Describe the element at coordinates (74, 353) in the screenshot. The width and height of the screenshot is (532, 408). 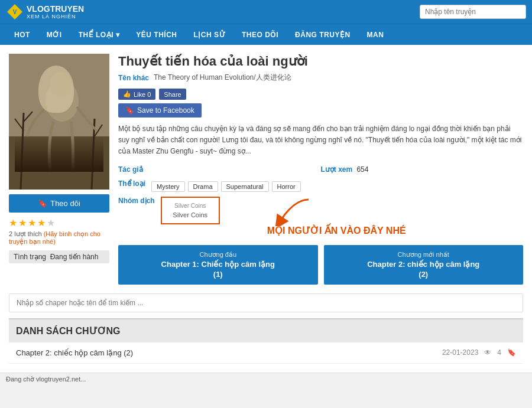
I see `chapter-name: Chapter 2: chiếc hộp câm lặng (2)` at that location.